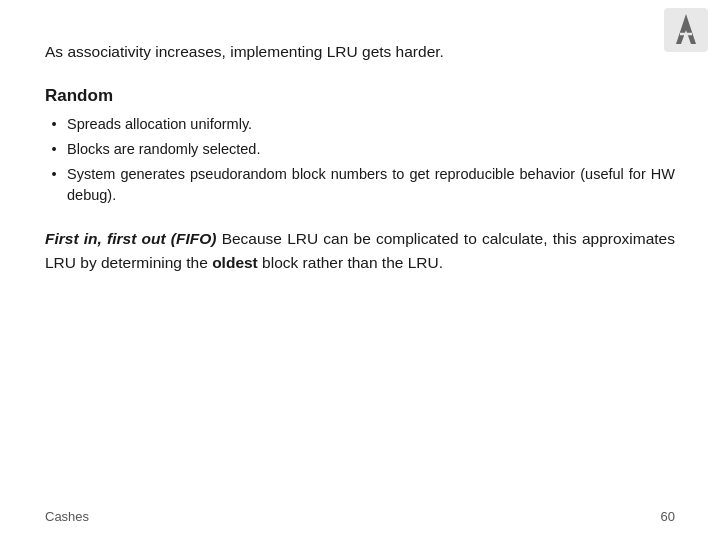  Describe the element at coordinates (235, 262) in the screenshot. I see `oldest-text: oldest` at that location.